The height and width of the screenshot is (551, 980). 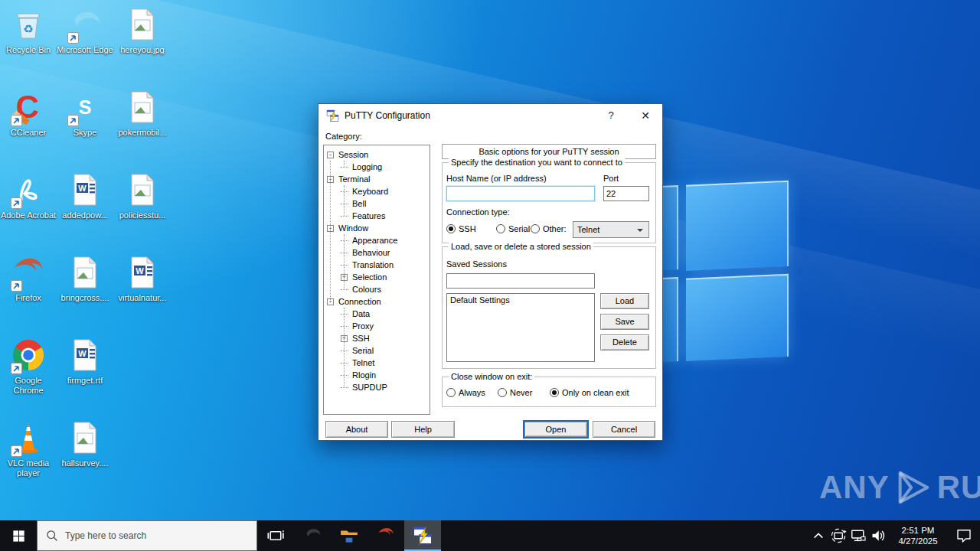 What do you see at coordinates (142, 46) in the screenshot?
I see `desktop-icon-hereyou-jpg: hereyou.jpg` at bounding box center [142, 46].